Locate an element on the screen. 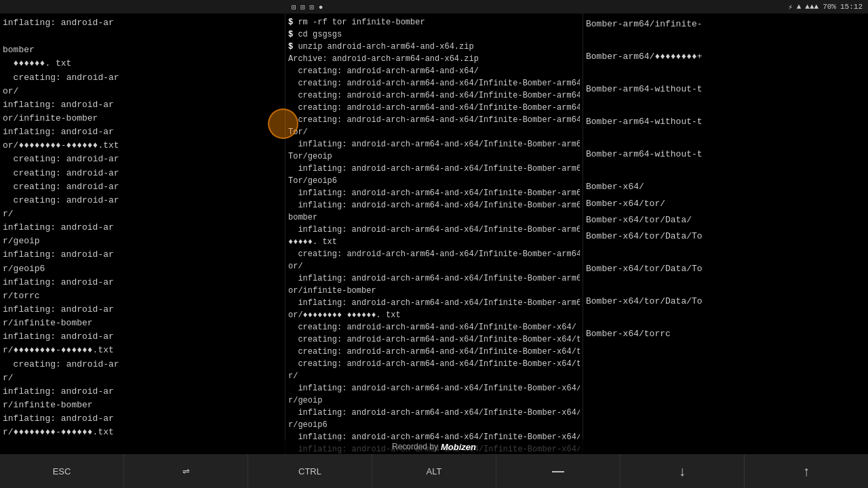  term-line: r/torrc is located at coordinates (142, 296).